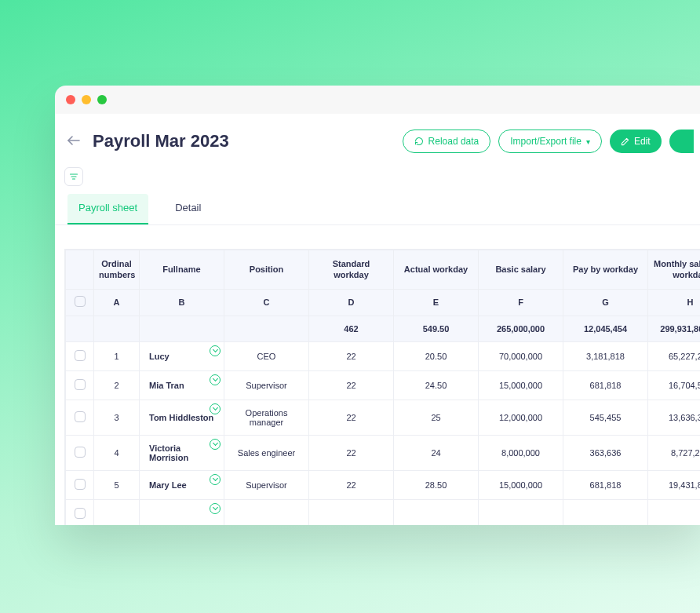  What do you see at coordinates (74, 141) in the screenshot?
I see `back-button` at bounding box center [74, 141].